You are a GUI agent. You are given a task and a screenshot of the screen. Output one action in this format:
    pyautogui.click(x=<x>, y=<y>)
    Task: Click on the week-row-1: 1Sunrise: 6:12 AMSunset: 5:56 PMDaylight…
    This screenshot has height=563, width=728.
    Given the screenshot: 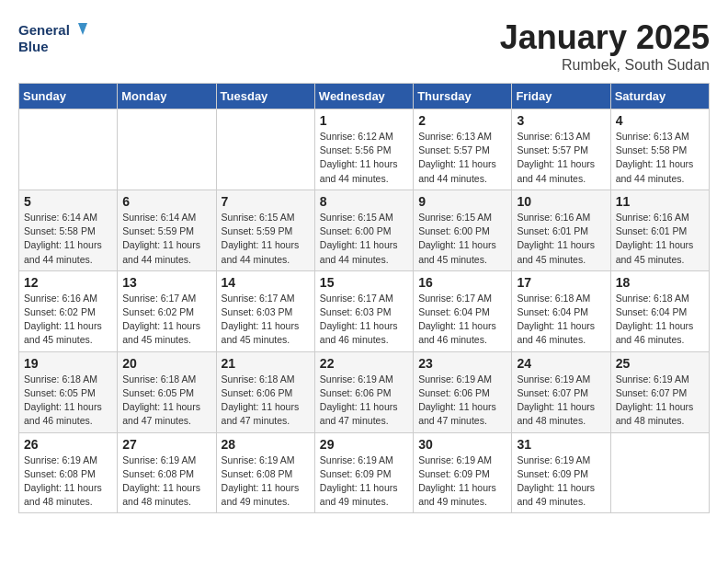 What is the action you would take?
    pyautogui.click(x=364, y=150)
    